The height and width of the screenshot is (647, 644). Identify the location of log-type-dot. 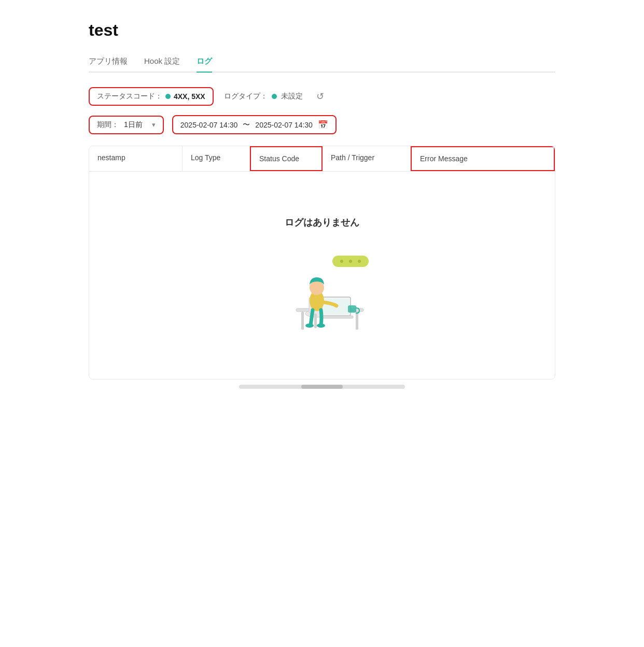
(274, 96).